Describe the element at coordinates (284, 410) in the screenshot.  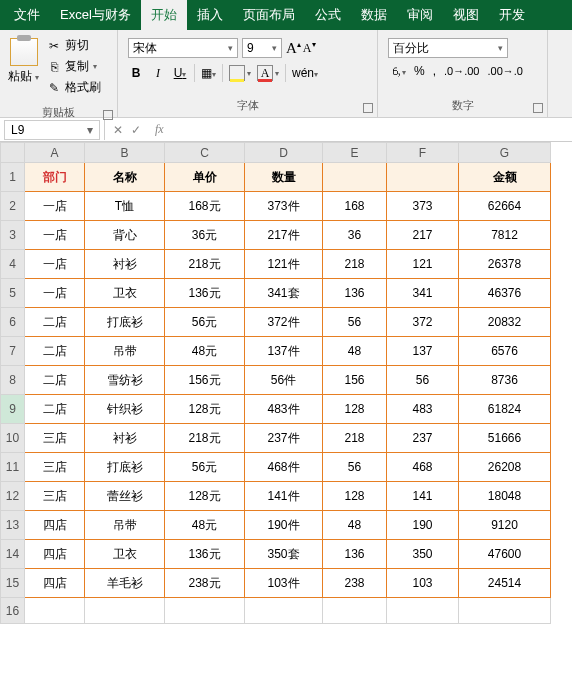
I see `cell-D9: 483件` at that location.